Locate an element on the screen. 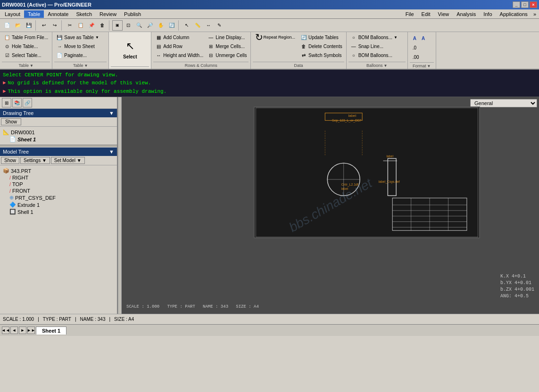 The image size is (539, 392). tree-item-csys: ⊕ PRT_CSYS_DEF is located at coordinates (58, 198).